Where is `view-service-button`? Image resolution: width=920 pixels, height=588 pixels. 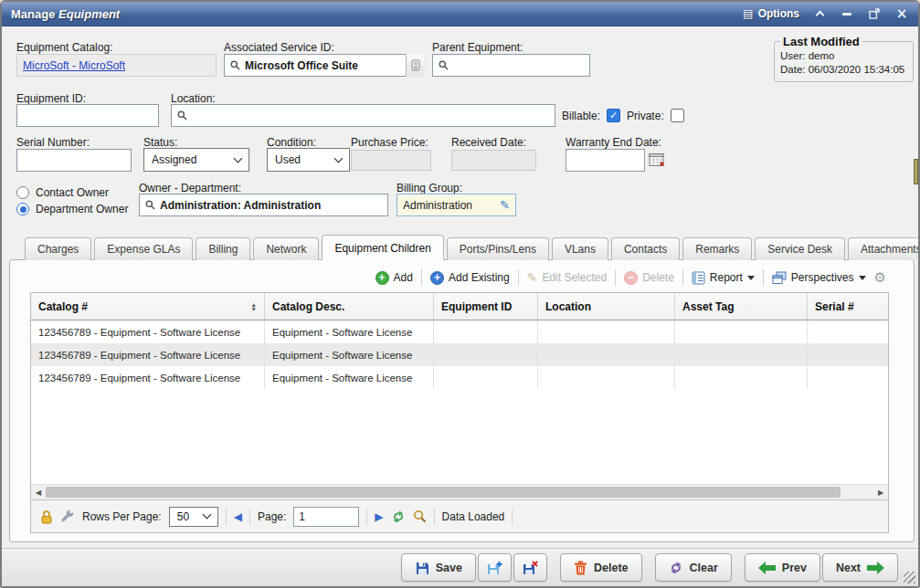 view-service-button is located at coordinates (415, 66).